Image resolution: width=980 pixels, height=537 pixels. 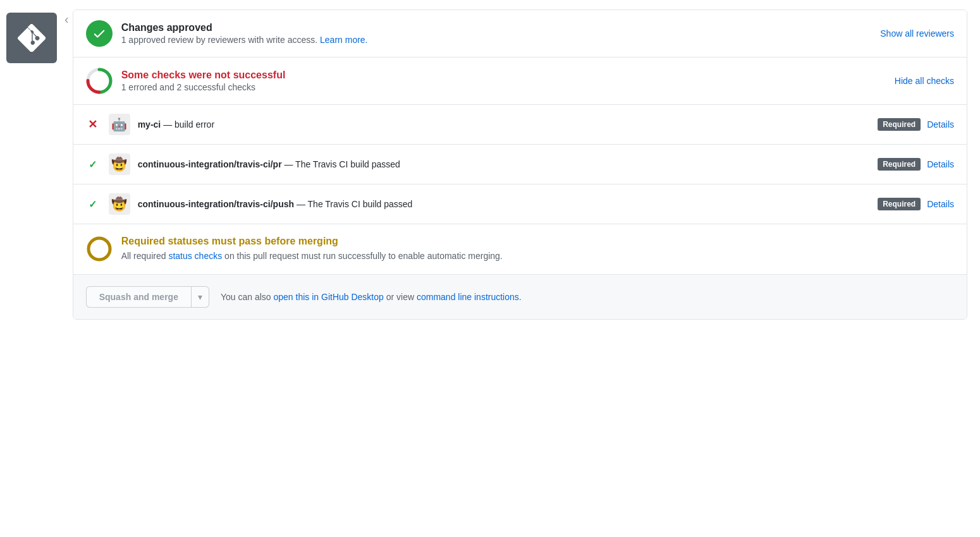 What do you see at coordinates (520, 205) in the screenshot?
I see `check-row-travis-push: ✓ 🤠 continuous-integration/travis-ci/pus…` at bounding box center [520, 205].